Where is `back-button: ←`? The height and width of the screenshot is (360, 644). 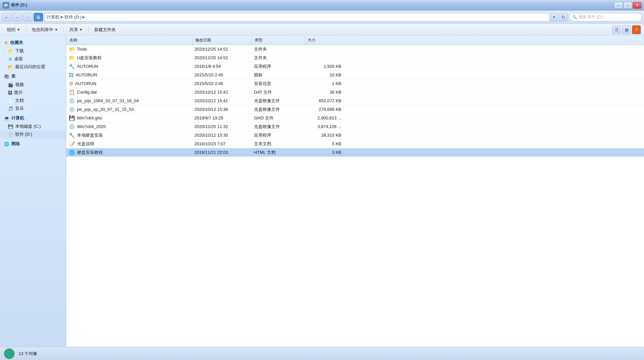 back-button: ← is located at coordinates (7, 17).